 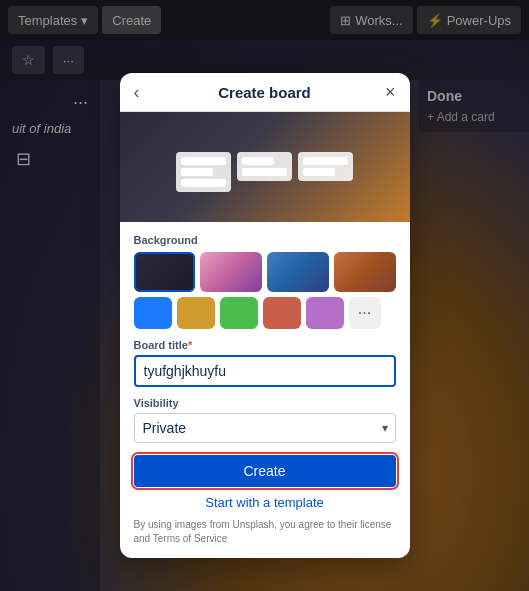 I want to click on more-colors-button: ···, so click(x=365, y=313).